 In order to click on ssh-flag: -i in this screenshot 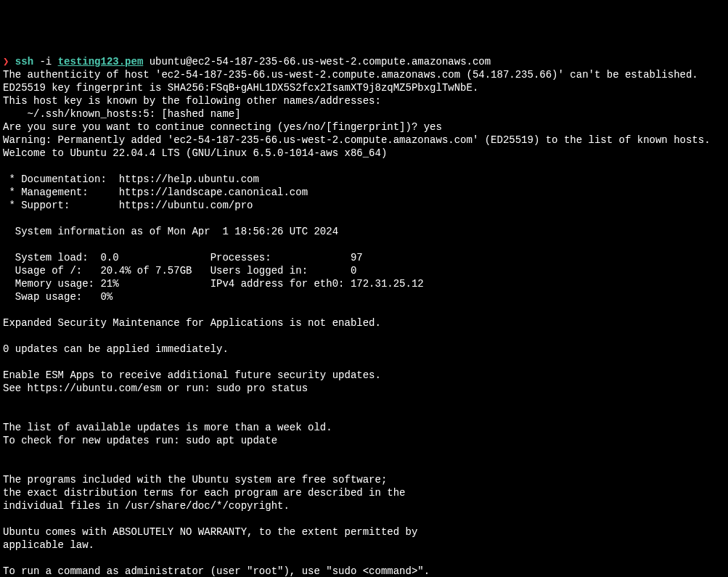, I will do `click(46, 62)`.